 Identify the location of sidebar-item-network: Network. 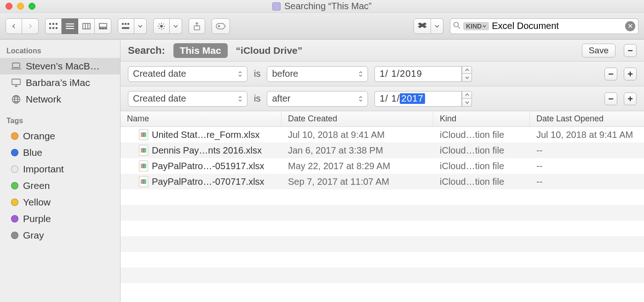
(60, 99).